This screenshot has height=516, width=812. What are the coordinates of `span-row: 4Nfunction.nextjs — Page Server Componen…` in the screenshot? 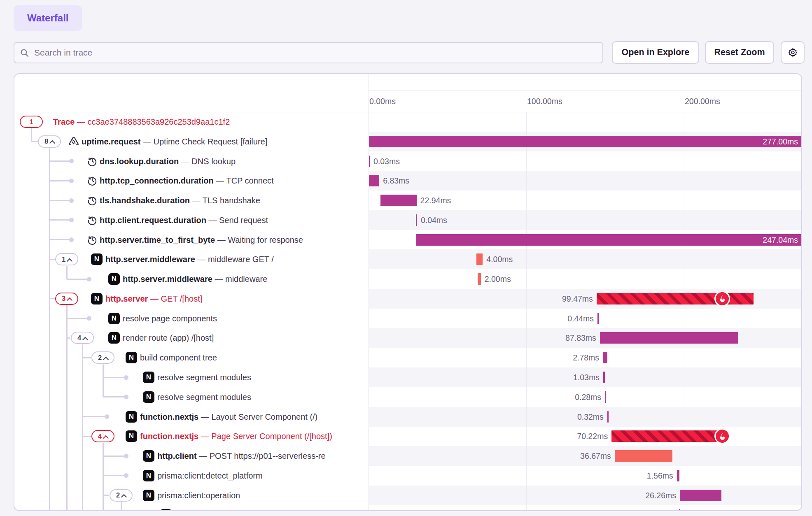 It's located at (408, 436).